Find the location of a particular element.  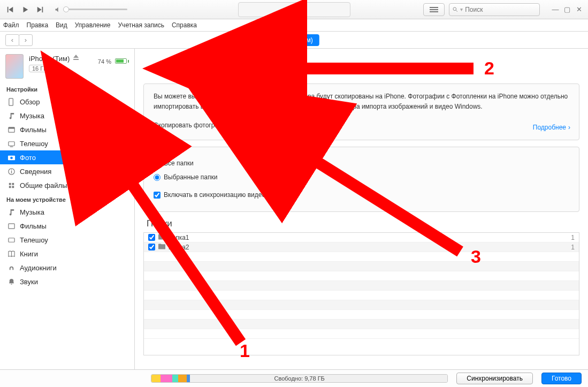

sidebar-item-tvshows: Телешоу is located at coordinates (67, 143).